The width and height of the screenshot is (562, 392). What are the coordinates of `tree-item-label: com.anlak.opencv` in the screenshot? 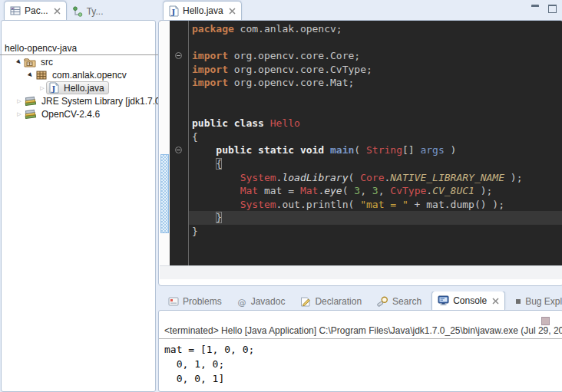 It's located at (89, 75).